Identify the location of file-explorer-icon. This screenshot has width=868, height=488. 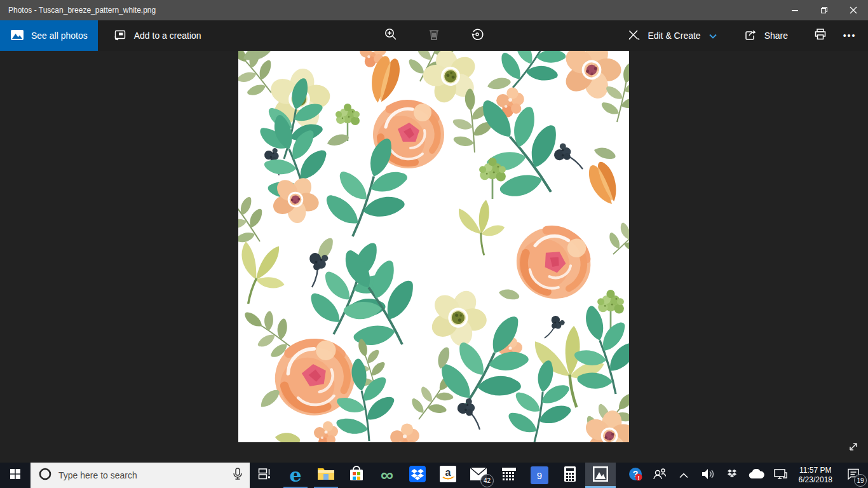
(326, 475).